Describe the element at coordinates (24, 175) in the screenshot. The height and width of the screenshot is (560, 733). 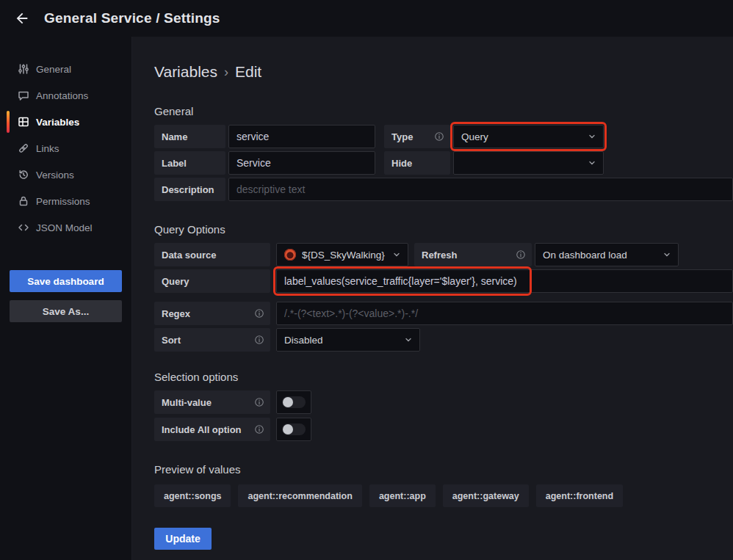
I see `history-icon` at that location.